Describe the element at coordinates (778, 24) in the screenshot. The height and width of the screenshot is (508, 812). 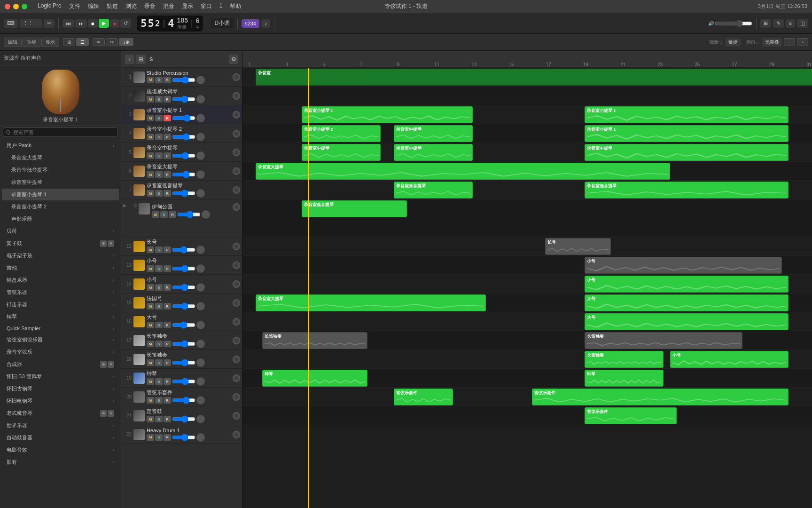
I see `editor-button: ✎` at that location.